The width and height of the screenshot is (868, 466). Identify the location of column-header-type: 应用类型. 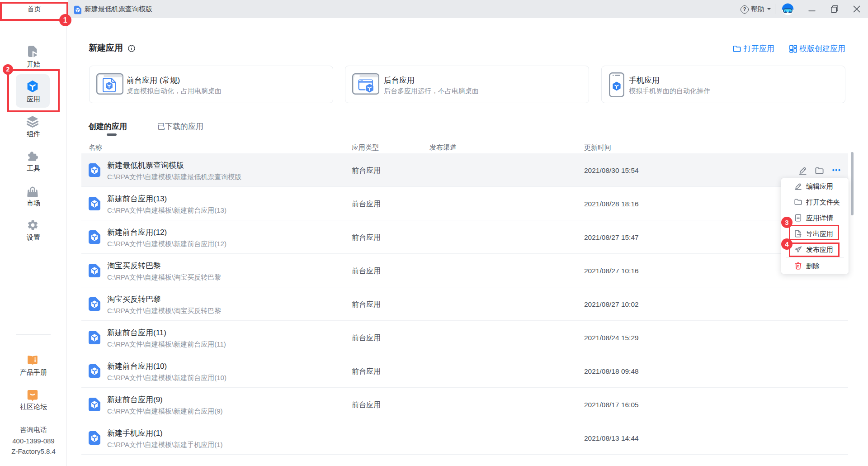
(365, 147).